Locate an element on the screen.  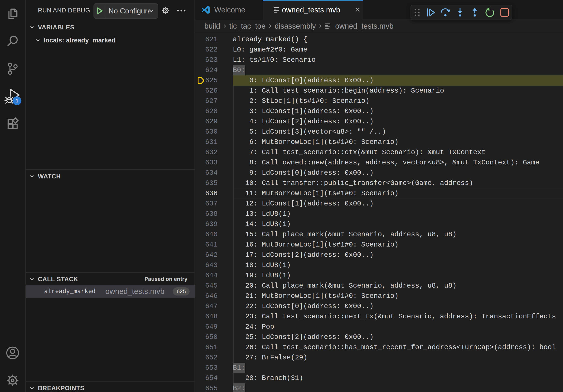
svg-text: 1 is located at coordinates (17, 101).